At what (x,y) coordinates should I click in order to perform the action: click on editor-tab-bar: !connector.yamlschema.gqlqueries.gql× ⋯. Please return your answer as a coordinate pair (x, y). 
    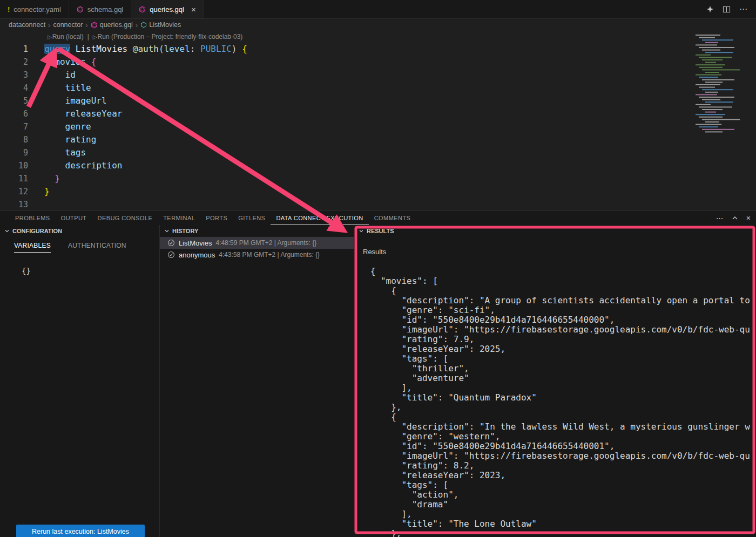
    Looking at the image, I should click on (378, 10).